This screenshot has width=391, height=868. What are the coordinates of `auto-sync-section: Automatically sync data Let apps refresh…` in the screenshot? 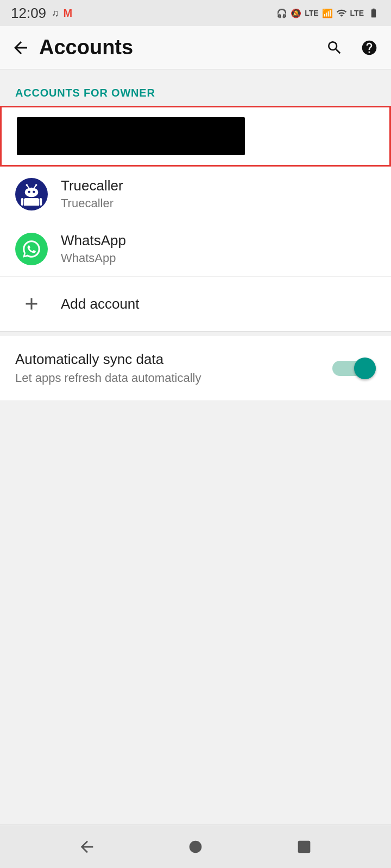 It's located at (195, 368).